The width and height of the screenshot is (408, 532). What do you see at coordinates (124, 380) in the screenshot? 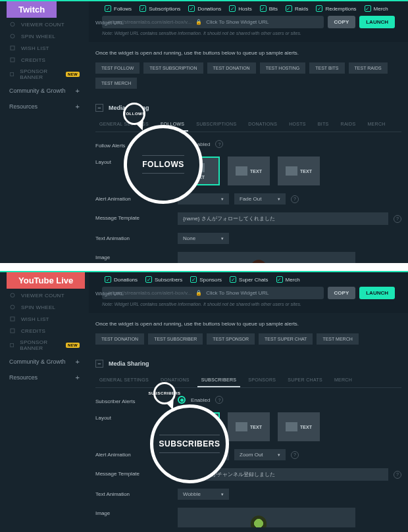
I see `tab-general: General Settings` at bounding box center [124, 380].